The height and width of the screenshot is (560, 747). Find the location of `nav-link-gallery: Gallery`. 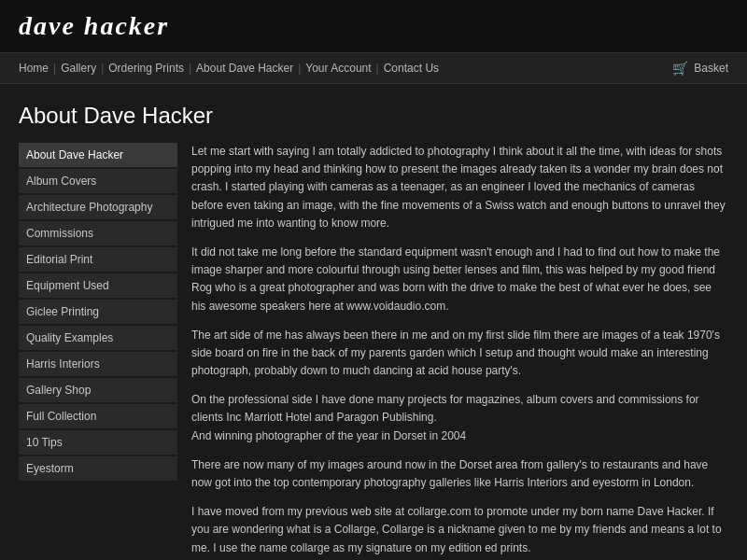

nav-link-gallery: Gallery is located at coordinates (78, 68).